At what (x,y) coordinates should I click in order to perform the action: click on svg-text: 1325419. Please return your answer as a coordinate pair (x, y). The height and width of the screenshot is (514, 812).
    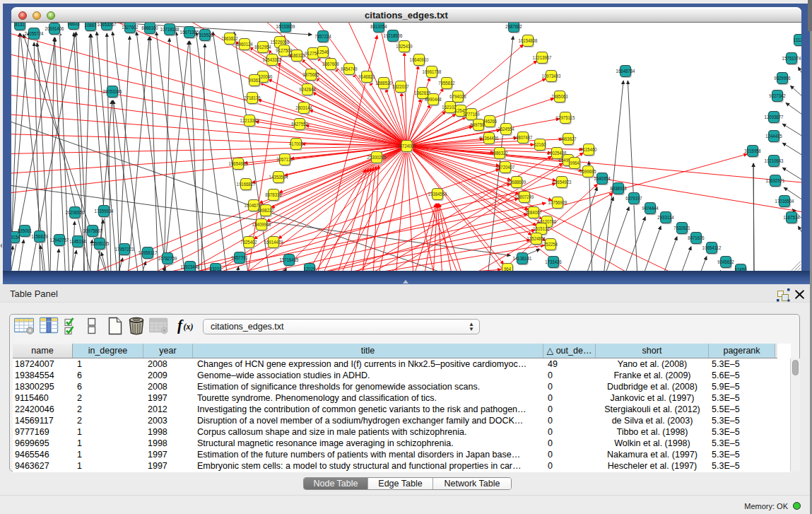
    Looking at the image, I should click on (404, 45).